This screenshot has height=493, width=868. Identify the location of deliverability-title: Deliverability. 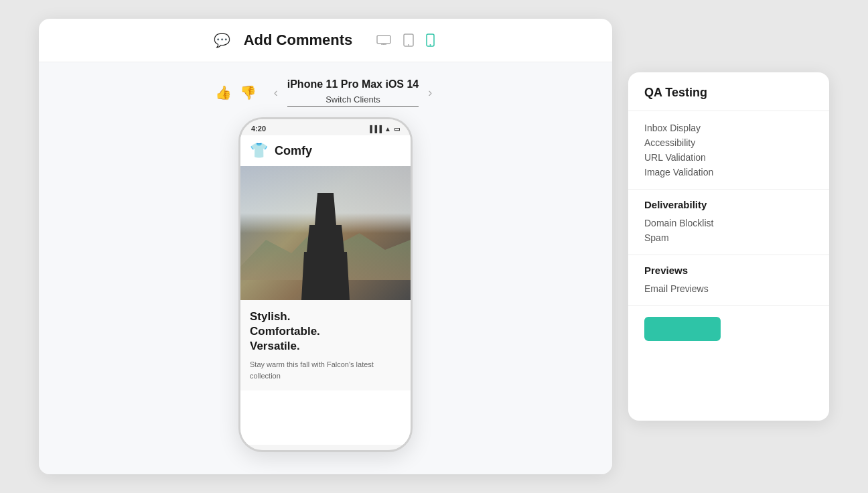
(729, 205).